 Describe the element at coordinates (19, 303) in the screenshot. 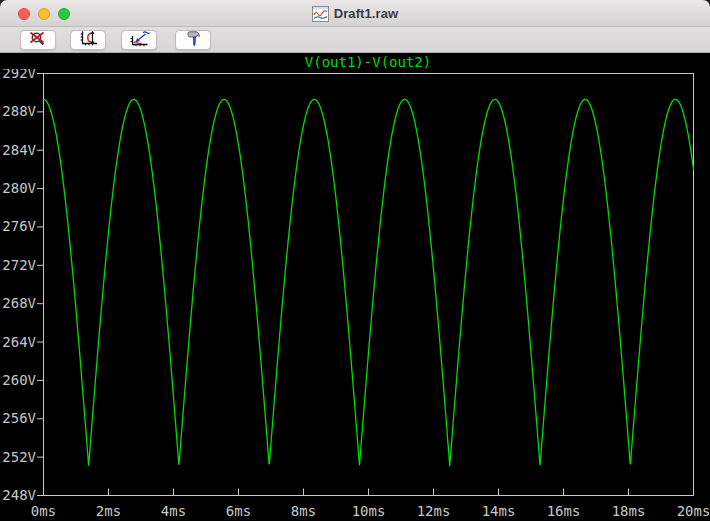

I see `y-axis-label: 268V` at that location.